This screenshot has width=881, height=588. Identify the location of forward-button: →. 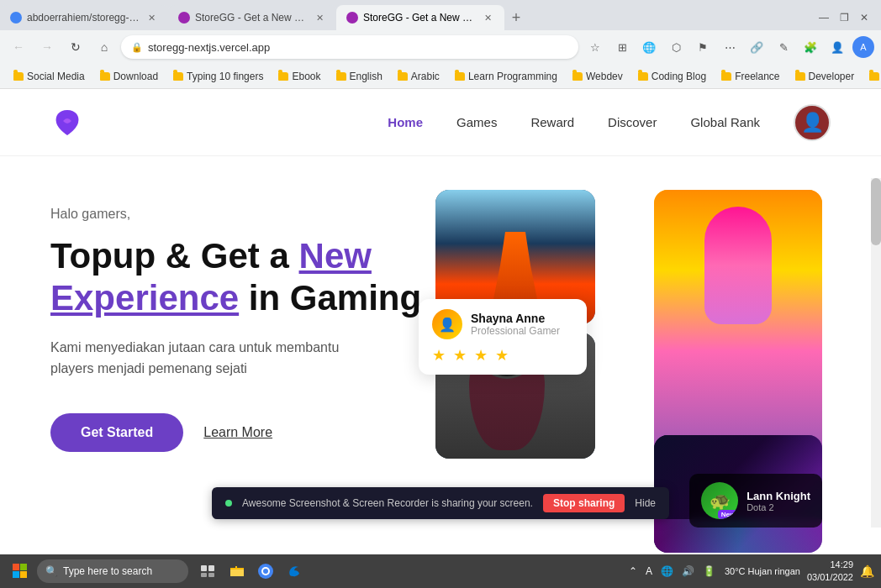
(47, 47).